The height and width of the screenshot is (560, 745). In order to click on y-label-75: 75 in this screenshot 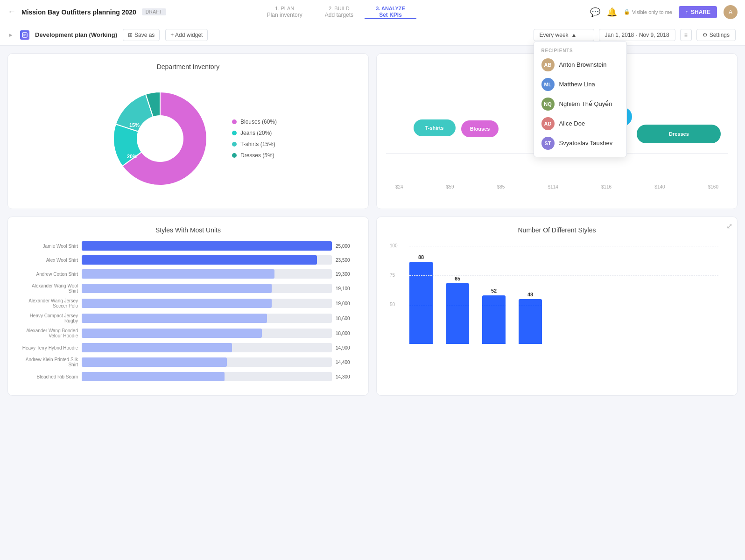, I will do `click(392, 275)`.